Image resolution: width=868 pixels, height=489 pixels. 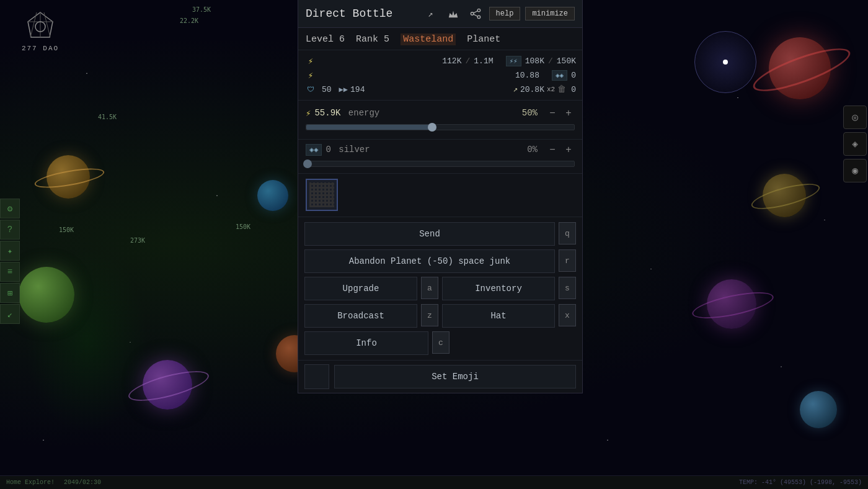 I want to click on energy-bolt-icon: ⚡, so click(x=308, y=113).